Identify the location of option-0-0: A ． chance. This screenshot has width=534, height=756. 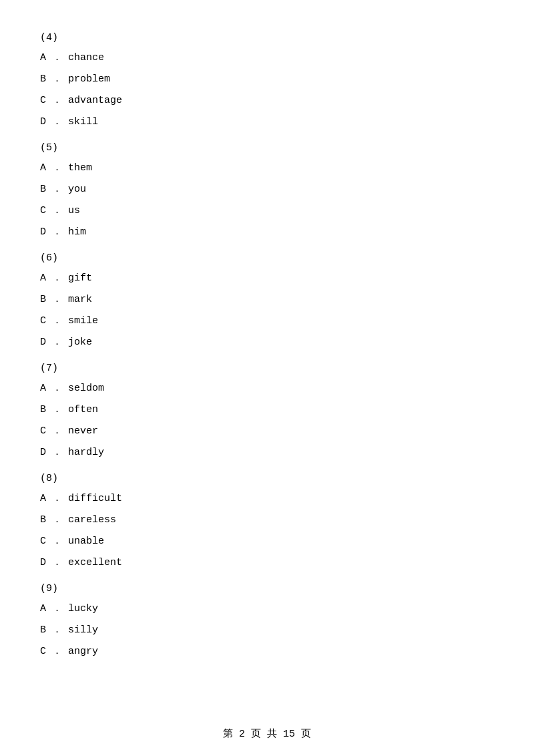
(267, 58).